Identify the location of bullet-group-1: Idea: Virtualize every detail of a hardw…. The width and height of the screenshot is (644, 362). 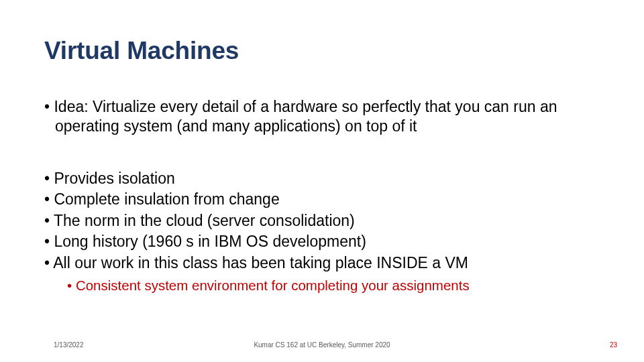
(327, 117).